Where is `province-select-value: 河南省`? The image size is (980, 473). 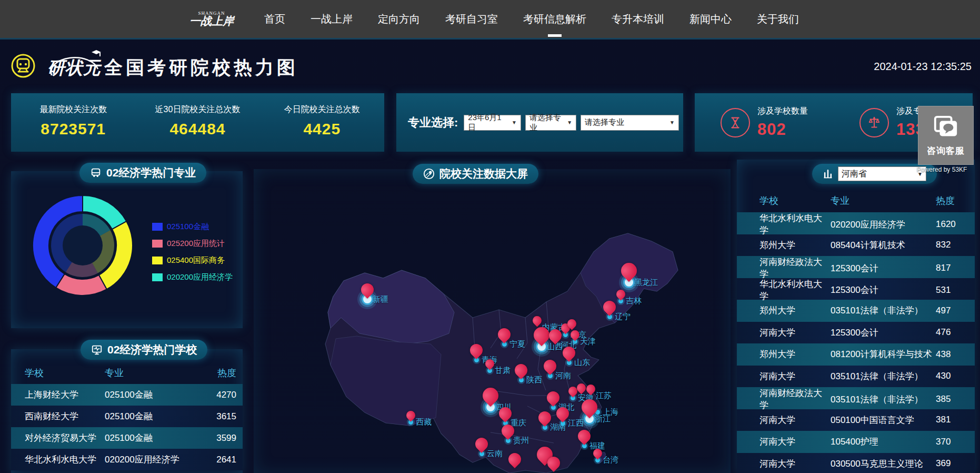 province-select-value: 河南省 is located at coordinates (854, 174).